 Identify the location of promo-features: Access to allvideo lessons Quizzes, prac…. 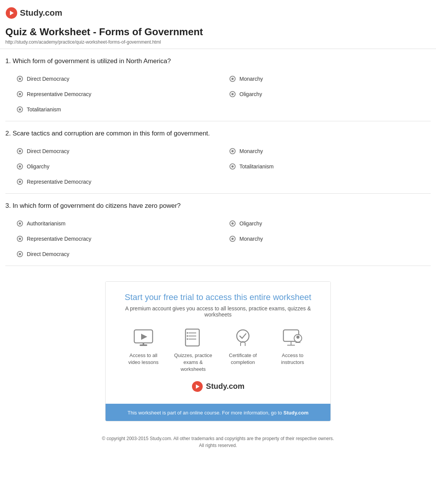
(218, 350).